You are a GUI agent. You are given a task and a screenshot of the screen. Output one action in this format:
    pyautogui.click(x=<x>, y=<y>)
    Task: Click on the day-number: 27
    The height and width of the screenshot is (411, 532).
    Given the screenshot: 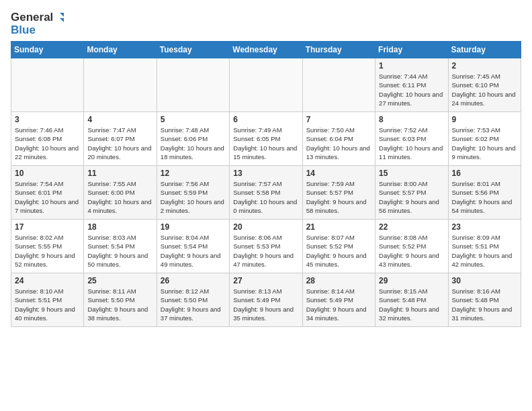 What is the action you would take?
    pyautogui.click(x=266, y=281)
    